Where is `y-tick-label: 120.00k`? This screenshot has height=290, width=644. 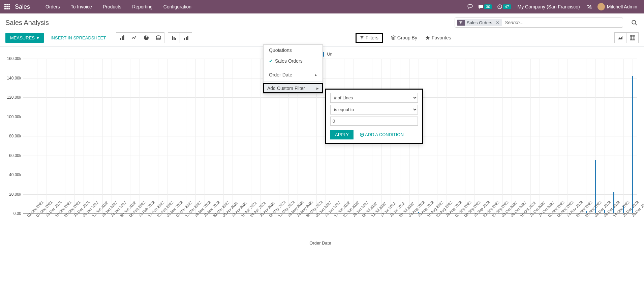 y-tick-label: 120.00k is located at coordinates (12, 97).